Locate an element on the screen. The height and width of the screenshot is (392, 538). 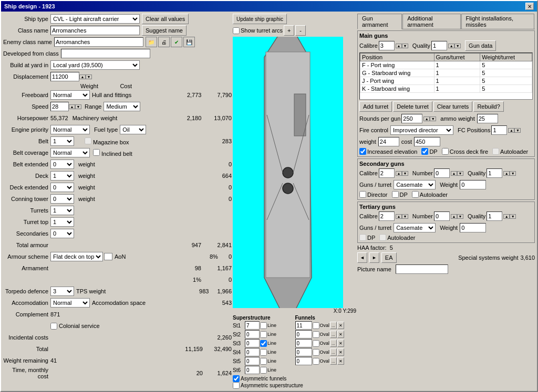
turret-minus-button: - is located at coordinates (301, 30).